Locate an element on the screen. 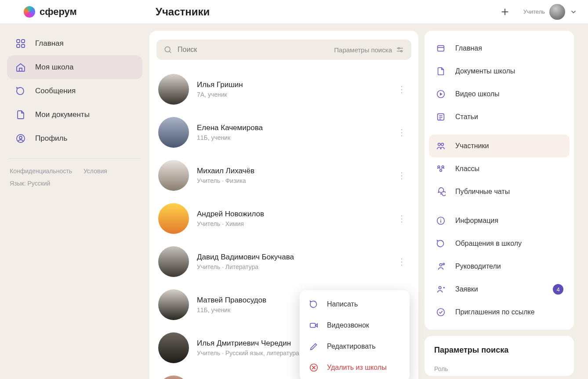 The height and width of the screenshot is (379, 588). ctx-label: Редактировать is located at coordinates (352, 346).